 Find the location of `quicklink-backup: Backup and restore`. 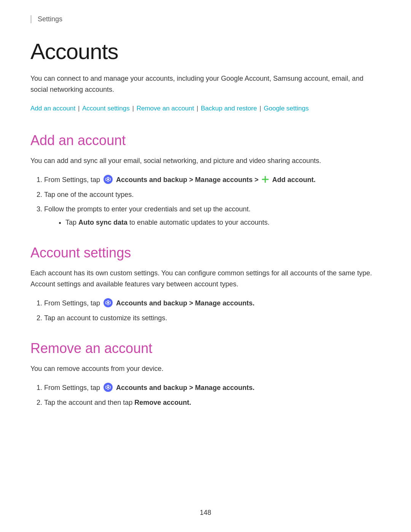

quicklink-backup: Backup and restore is located at coordinates (229, 108).